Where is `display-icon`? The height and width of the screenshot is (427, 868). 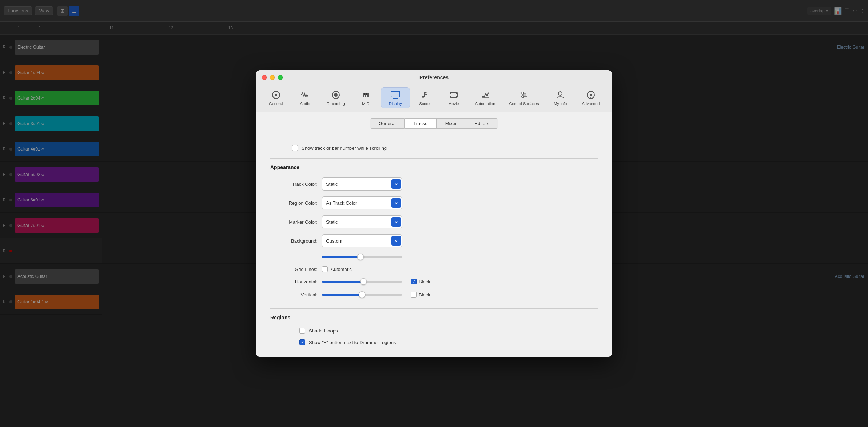
display-icon is located at coordinates (395, 95).